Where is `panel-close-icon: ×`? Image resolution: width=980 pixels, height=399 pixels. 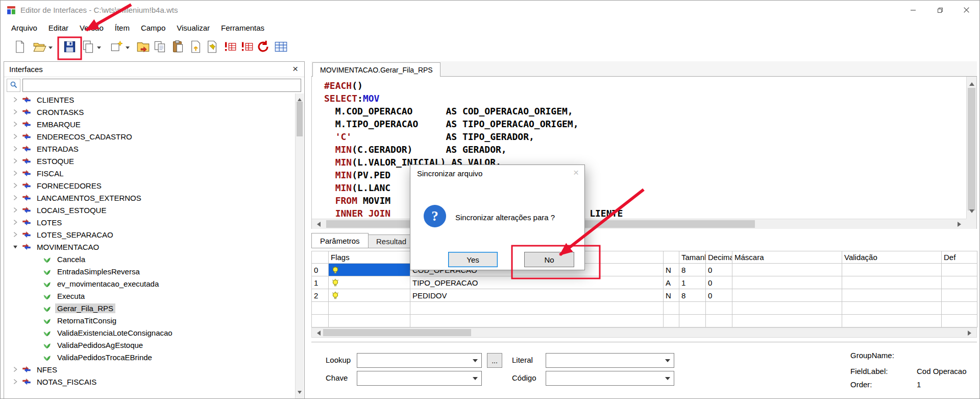
panel-close-icon: × is located at coordinates (295, 69).